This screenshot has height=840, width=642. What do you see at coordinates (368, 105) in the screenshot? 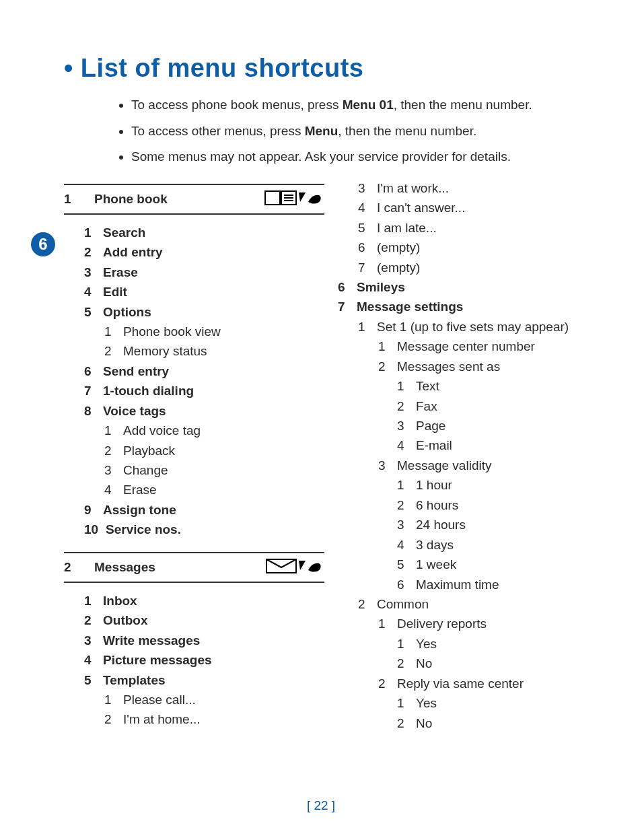
I see `intro-bold: Menu 01` at bounding box center [368, 105].